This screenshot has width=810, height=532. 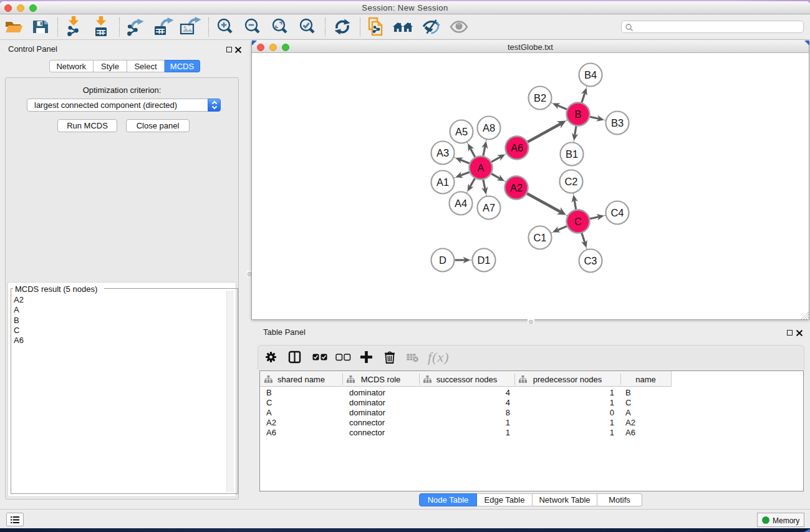 I want to click on svg-text: A8, so click(x=489, y=128).